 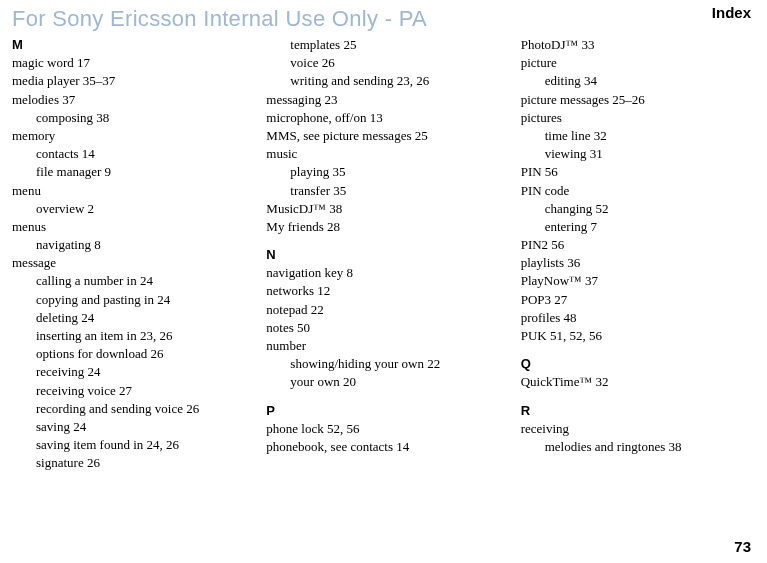 I want to click on index-subentry: transfer 35, so click(x=393, y=191).